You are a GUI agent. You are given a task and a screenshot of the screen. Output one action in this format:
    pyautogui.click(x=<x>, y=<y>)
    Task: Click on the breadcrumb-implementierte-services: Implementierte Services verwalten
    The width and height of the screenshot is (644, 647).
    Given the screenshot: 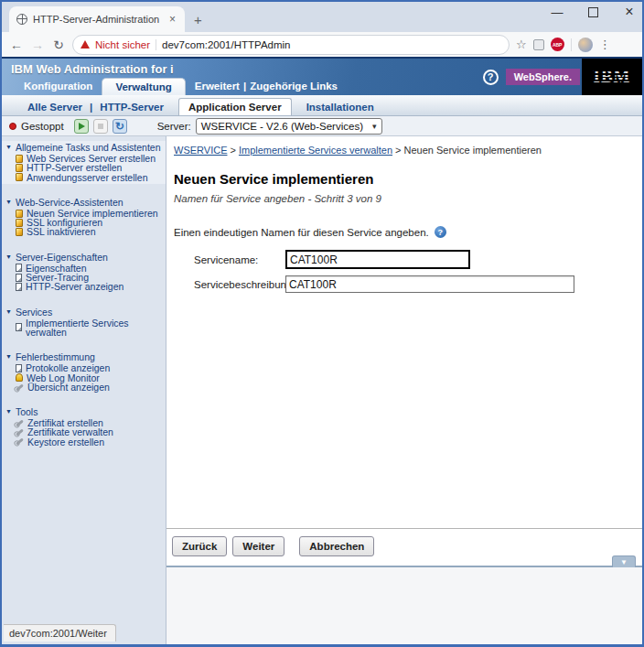 What is the action you would take?
    pyautogui.click(x=316, y=150)
    